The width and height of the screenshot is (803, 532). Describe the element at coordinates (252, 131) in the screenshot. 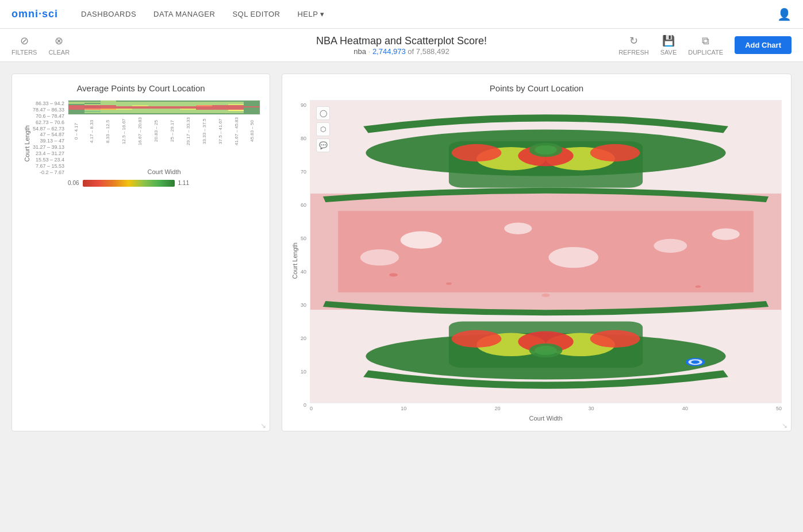

I see `heatmap-x-label-11: 45.83 – 50` at that location.